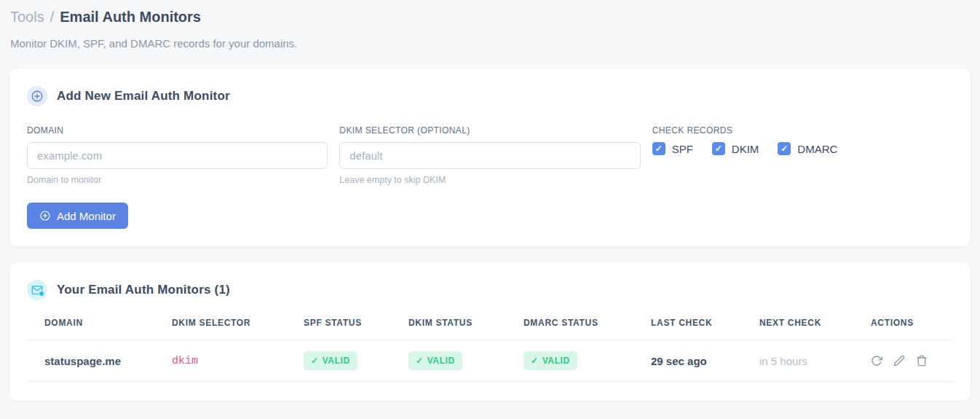  Describe the element at coordinates (746, 149) in the screenshot. I see `dkim-checkbox-label: DKIM` at that location.